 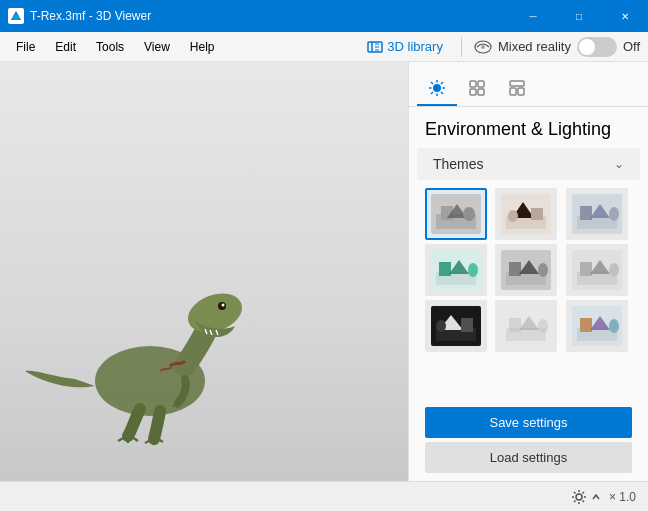 I want to click on tab-lighting, so click(x=437, y=88).